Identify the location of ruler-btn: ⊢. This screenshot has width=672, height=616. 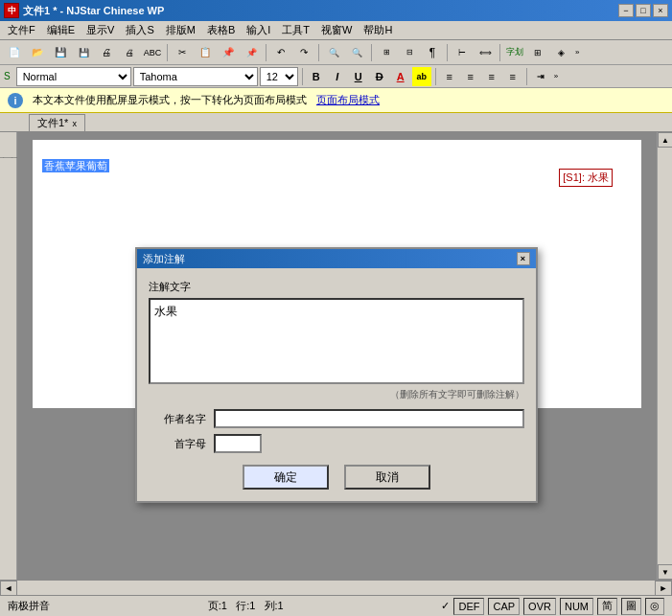
(462, 53).